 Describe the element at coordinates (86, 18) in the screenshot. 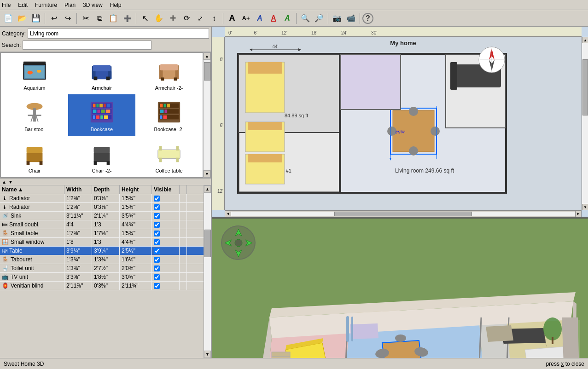

I see `cut-button: ✂` at that location.